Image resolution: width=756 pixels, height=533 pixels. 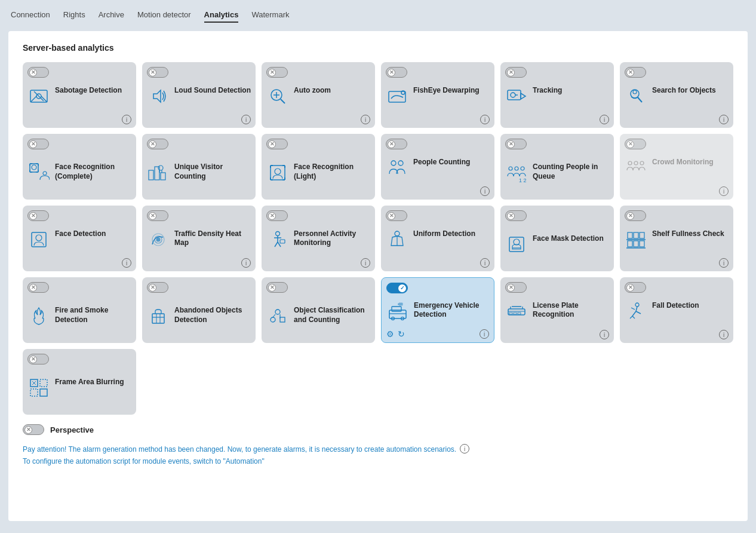 I want to click on perspective-label: Perspective, so click(x=72, y=430).